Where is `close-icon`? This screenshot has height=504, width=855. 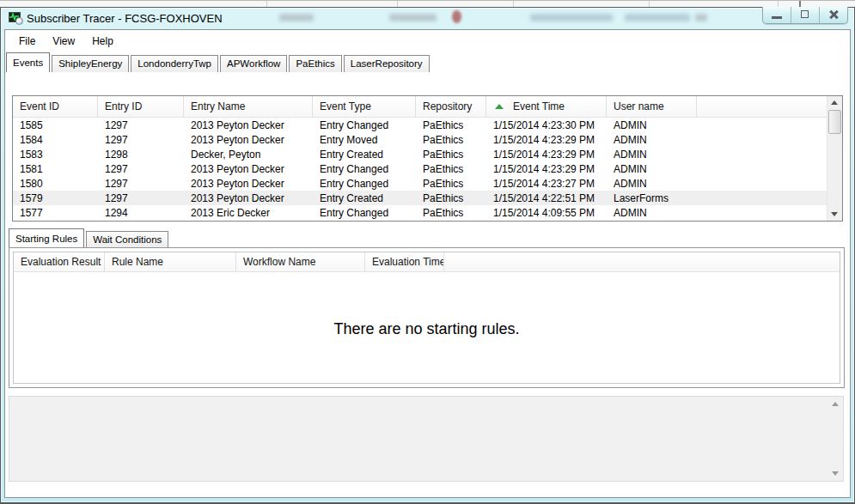
close-icon is located at coordinates (834, 15).